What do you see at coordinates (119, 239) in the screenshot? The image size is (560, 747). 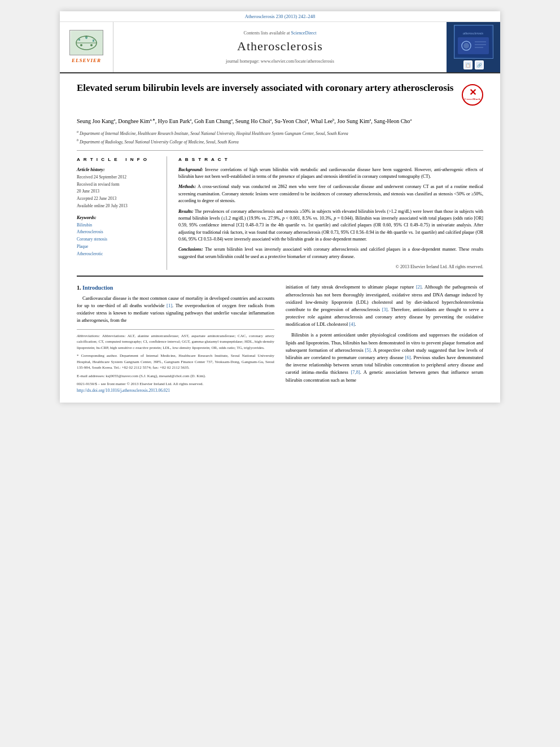 I see `keyword-coronary-stenosis: Coronary stenosis` at bounding box center [119, 239].